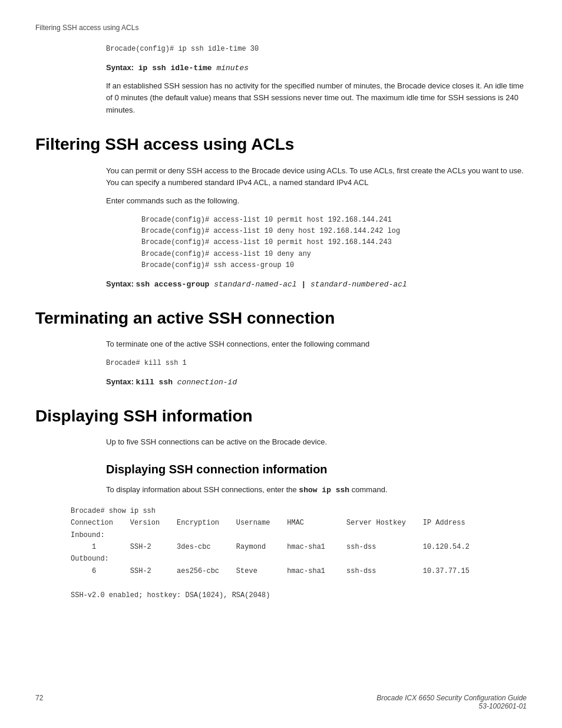 The width and height of the screenshot is (562, 728). Describe the element at coordinates (356, 284) in the screenshot. I see `s1syntax-italic2: standard-numbered-acl` at that location.